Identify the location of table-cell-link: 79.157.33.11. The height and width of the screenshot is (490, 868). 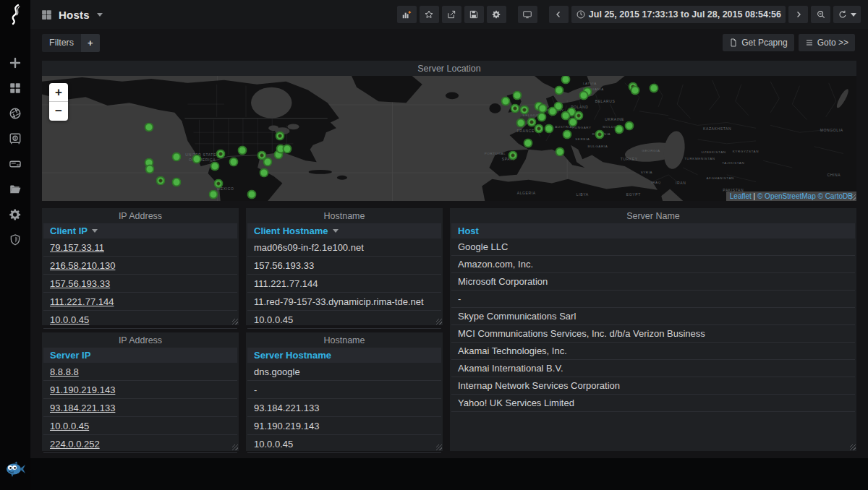
(77, 247).